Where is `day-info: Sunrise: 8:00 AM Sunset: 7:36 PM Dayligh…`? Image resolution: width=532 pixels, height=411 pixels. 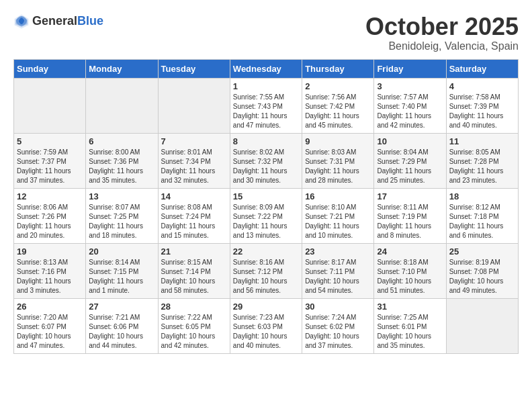
day-info: Sunrise: 8:00 AM Sunset: 7:36 PM Dayligh… is located at coordinates (122, 167).